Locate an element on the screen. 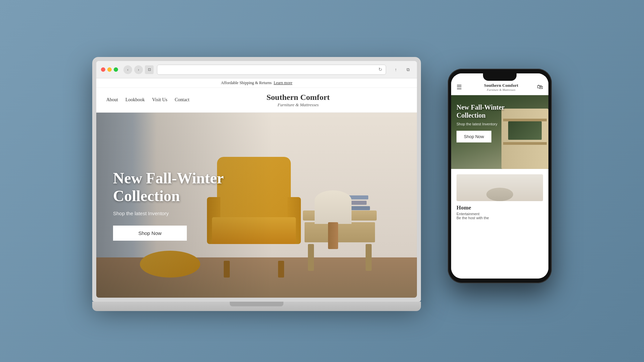 The height and width of the screenshot is (362, 644). mobile-hero: New Fall-Winter Collection Shop the late… is located at coordinates (500, 132).